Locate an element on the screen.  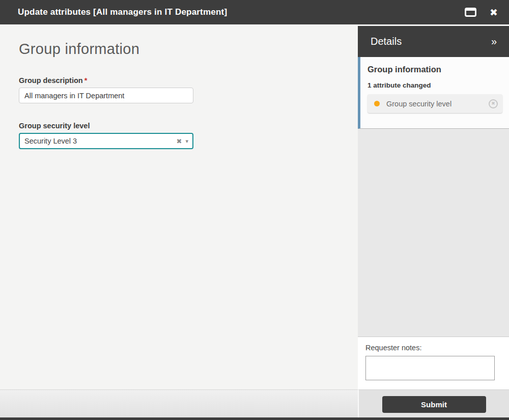
maximize-icon is located at coordinates (470, 12).